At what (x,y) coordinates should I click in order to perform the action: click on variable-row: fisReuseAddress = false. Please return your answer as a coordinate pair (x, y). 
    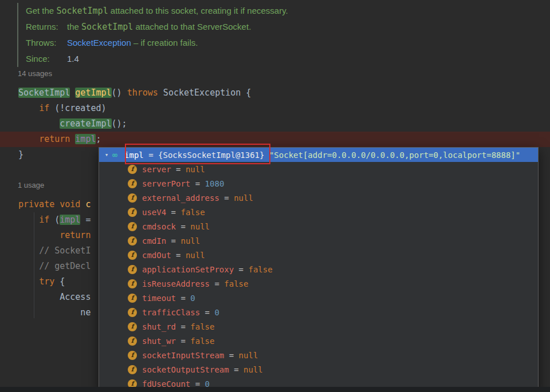
    Looking at the image, I should click on (319, 284).